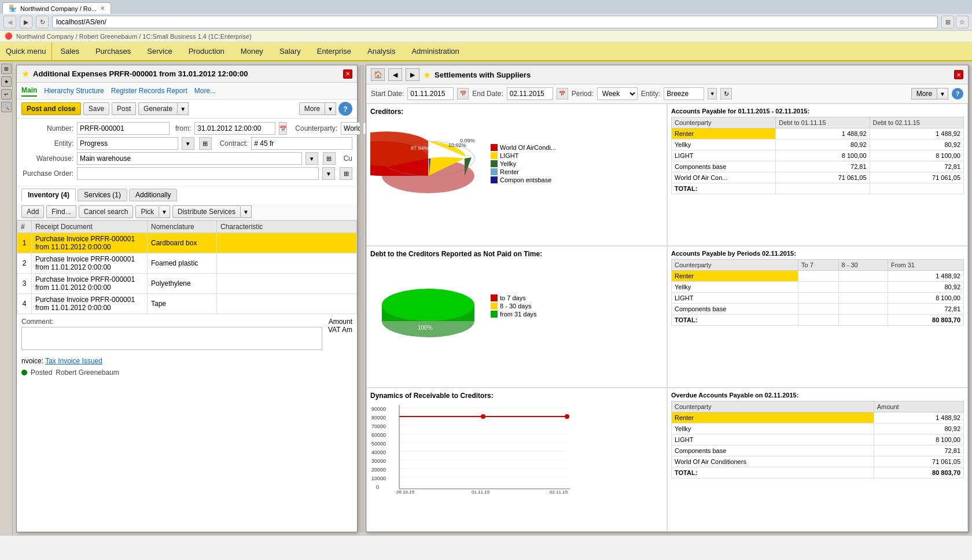  I want to click on star-bookmark-icon: ☆, so click(962, 22).